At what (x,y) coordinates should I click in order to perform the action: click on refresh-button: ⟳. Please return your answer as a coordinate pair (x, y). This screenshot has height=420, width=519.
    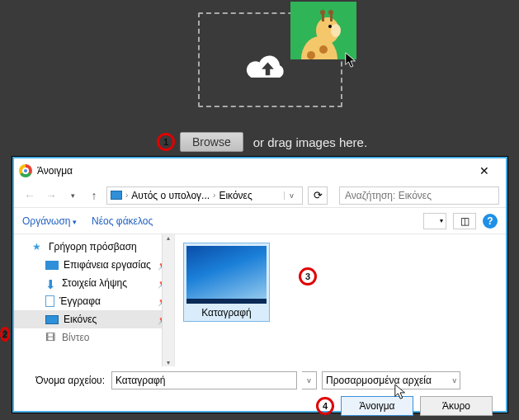
    Looking at the image, I should click on (318, 196).